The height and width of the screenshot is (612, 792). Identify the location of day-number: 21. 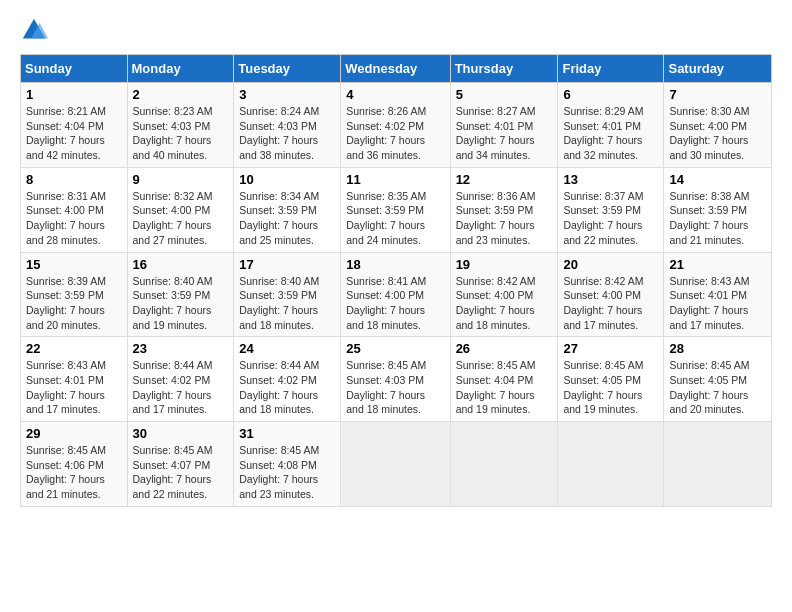
(718, 264).